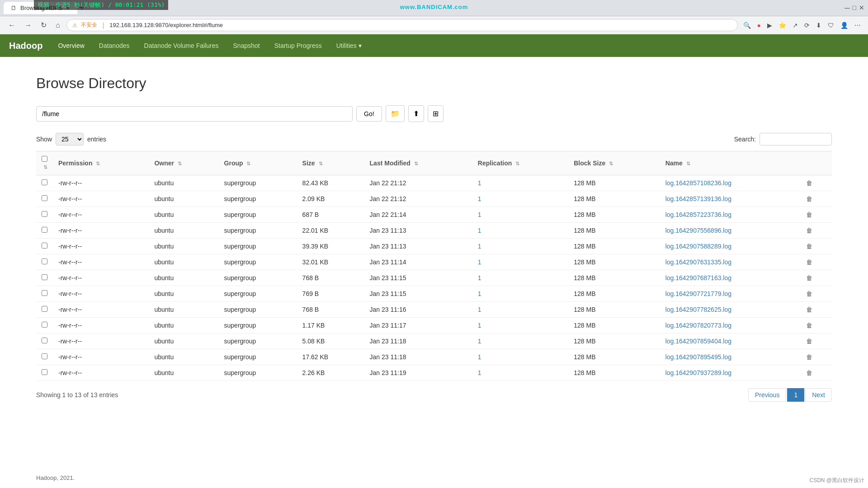  Describe the element at coordinates (416, 114) in the screenshot. I see `upload-icon-btn: ⬆` at that location.